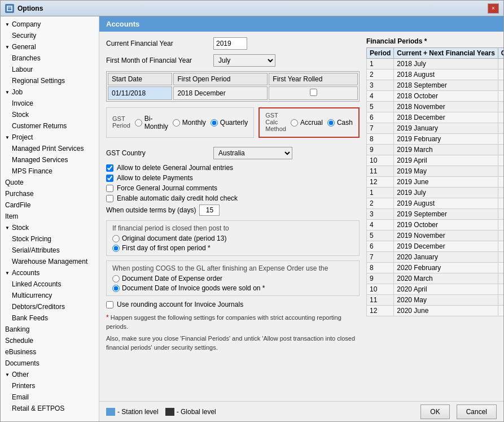 This screenshot has height=422, width=504. Describe the element at coordinates (435, 193) in the screenshot. I see `fp-table-row: 12019 July` at that location.